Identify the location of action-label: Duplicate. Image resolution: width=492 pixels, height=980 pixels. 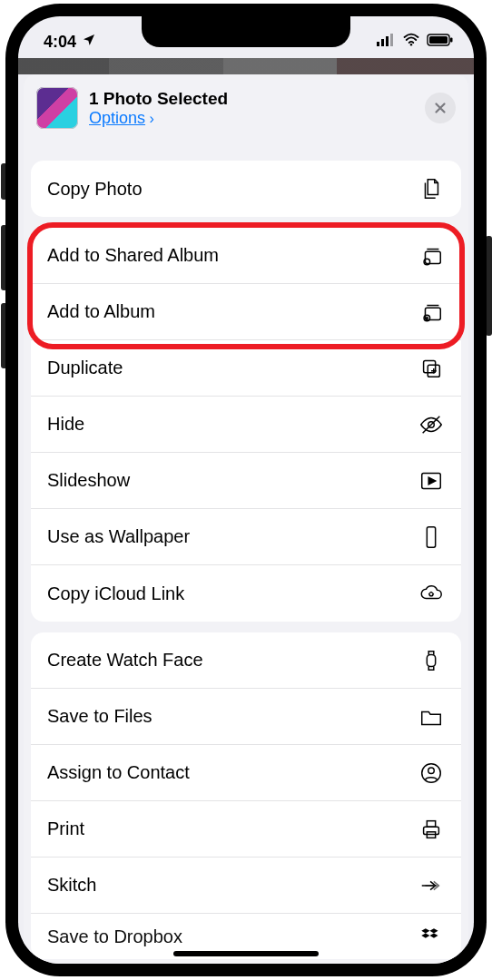
(232, 368).